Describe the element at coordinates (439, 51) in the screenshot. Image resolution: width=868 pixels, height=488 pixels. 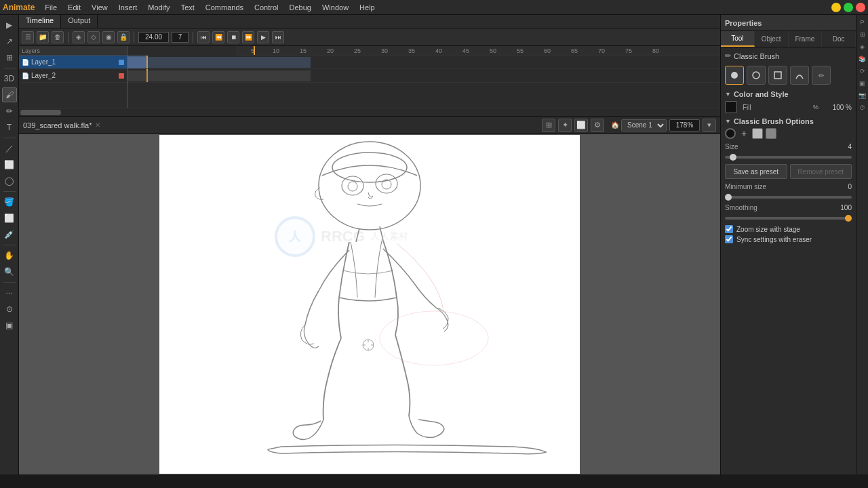
I see `ruler-40: 40` at that location.